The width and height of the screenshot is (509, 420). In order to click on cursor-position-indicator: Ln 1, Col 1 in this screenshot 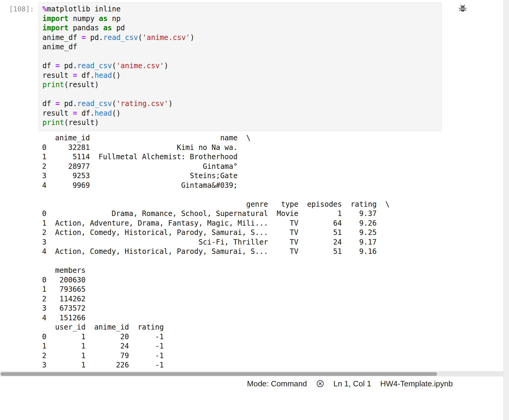, I will do `click(352, 384)`.